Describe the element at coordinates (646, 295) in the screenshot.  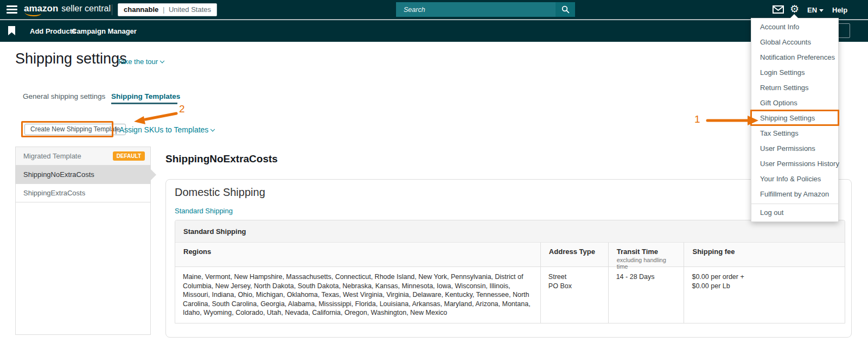
I see `cell-transit-time: 14 - 28 Days` at that location.